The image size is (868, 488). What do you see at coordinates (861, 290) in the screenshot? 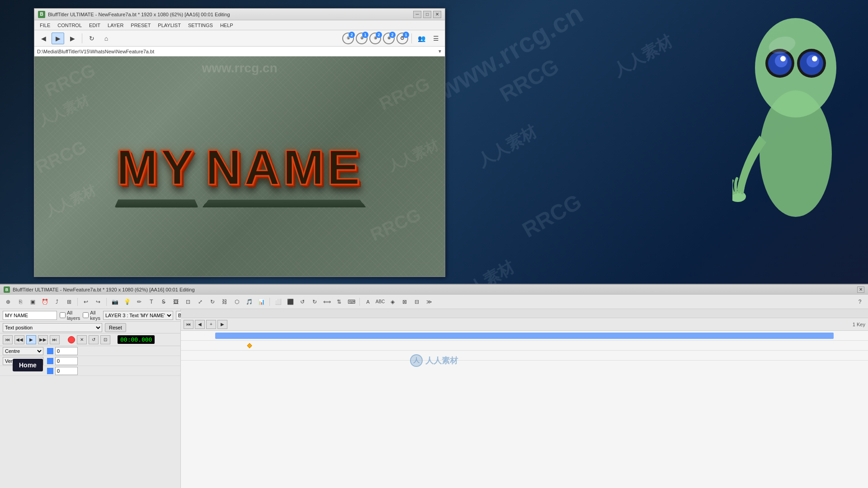
I see `bottom-close-button: ✕` at bounding box center [861, 290].